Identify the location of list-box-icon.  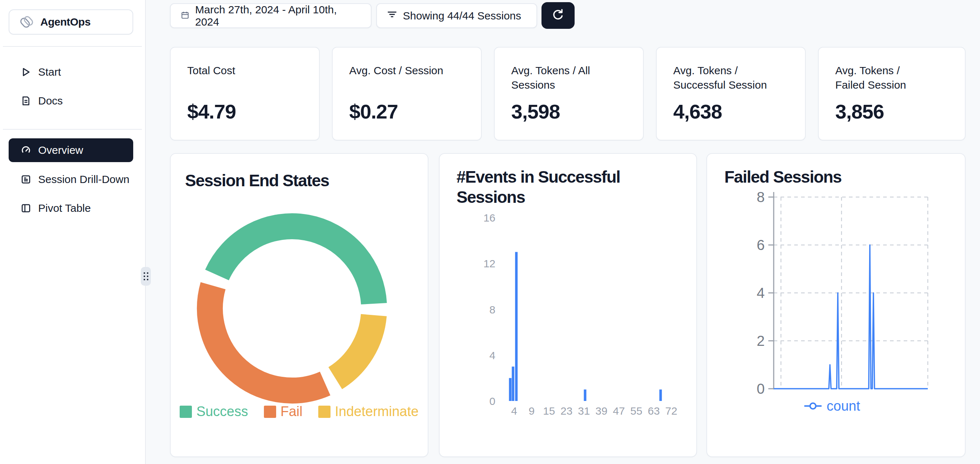
(26, 179).